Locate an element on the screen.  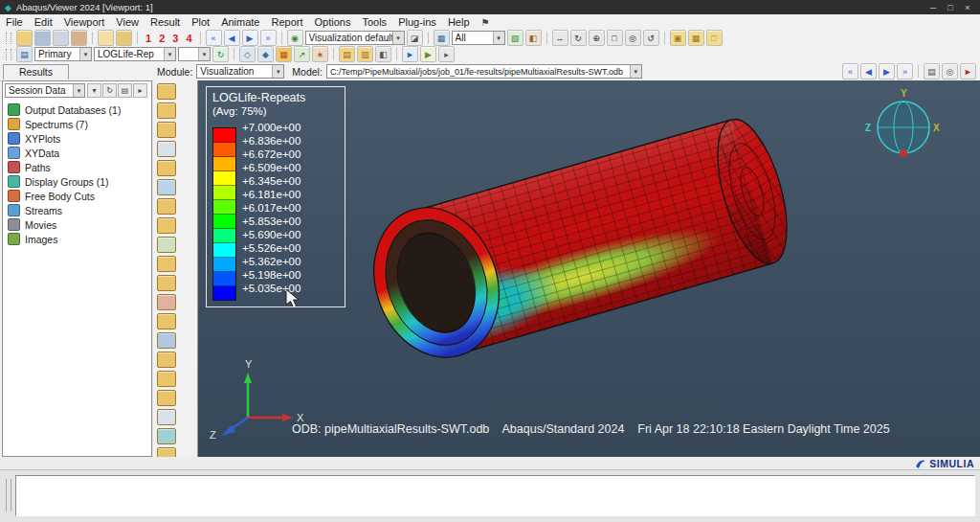
create-display-group-icon: ▧ is located at coordinates (515, 38).